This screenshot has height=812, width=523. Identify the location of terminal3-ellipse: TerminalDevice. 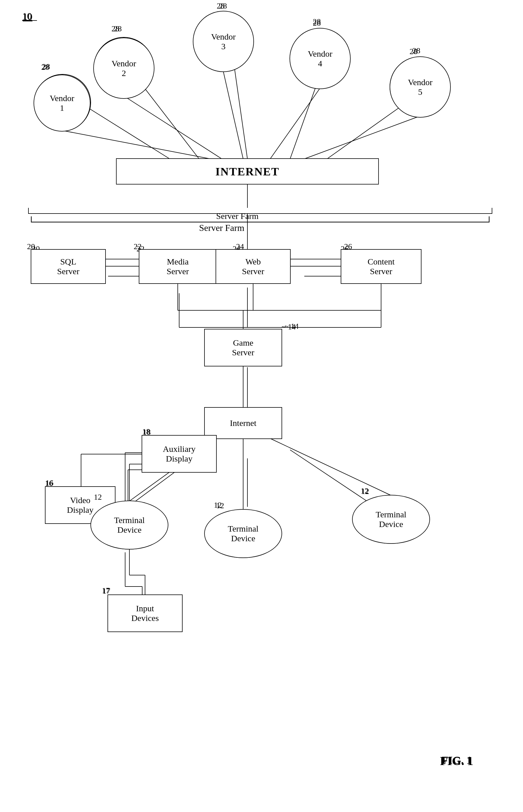
(391, 519).